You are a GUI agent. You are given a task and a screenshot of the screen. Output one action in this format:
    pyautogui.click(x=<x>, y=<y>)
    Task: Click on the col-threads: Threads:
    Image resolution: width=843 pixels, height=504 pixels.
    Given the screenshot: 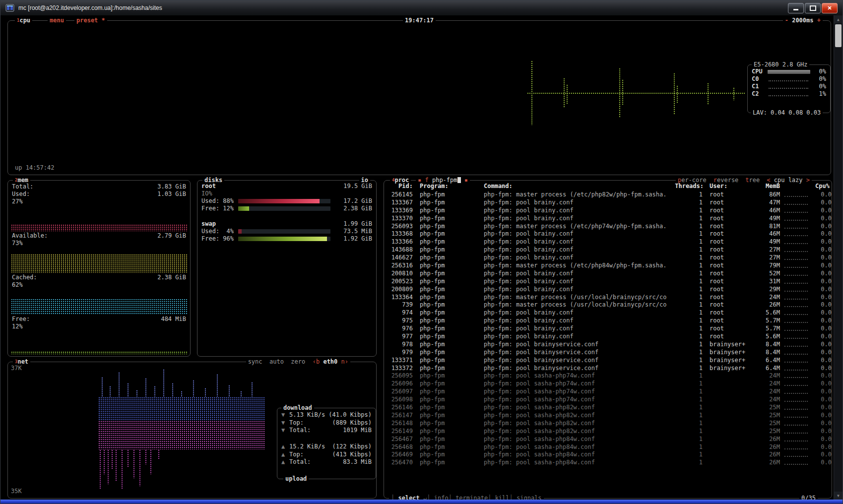 What is the action you would take?
    pyautogui.click(x=671, y=187)
    